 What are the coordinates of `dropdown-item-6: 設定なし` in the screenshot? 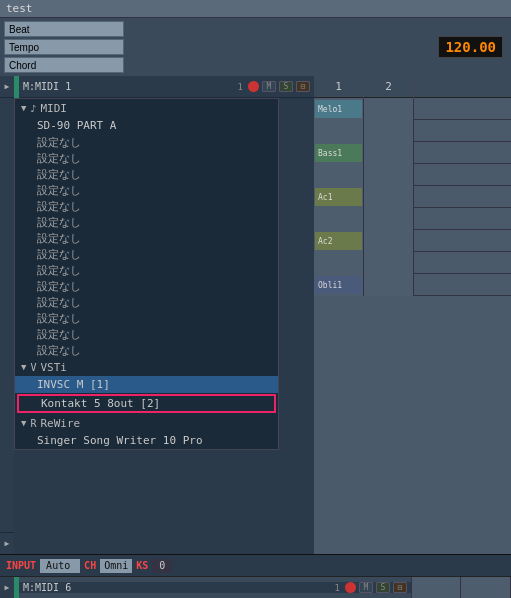 It's located at (146, 222).